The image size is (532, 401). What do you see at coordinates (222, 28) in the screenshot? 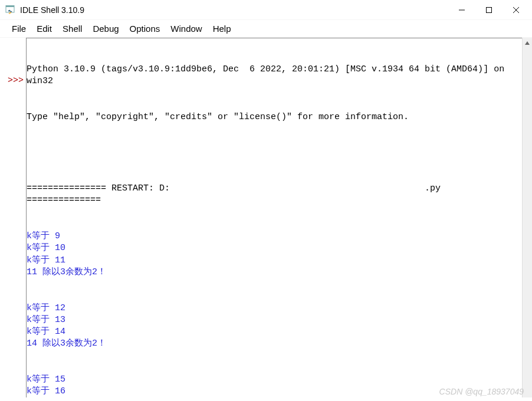
I see `menu-help: Help` at bounding box center [222, 28].